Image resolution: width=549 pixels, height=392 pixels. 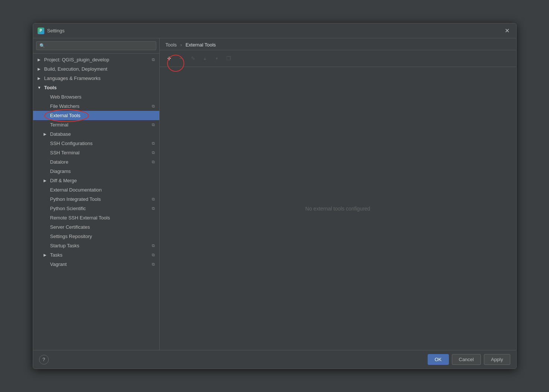 What do you see at coordinates (96, 181) in the screenshot?
I see `sidebar-item-diff-merge: ▶ Diff & Merge` at bounding box center [96, 181].